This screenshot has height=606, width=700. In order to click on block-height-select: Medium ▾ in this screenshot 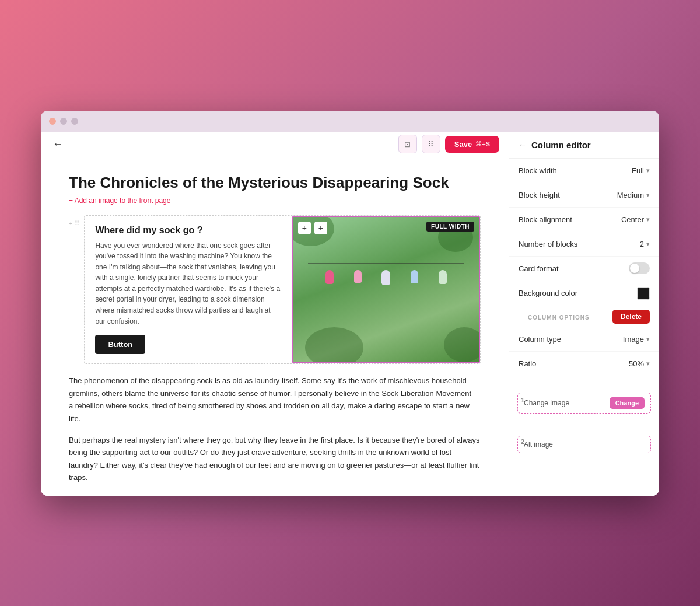, I will do `click(634, 195)`.